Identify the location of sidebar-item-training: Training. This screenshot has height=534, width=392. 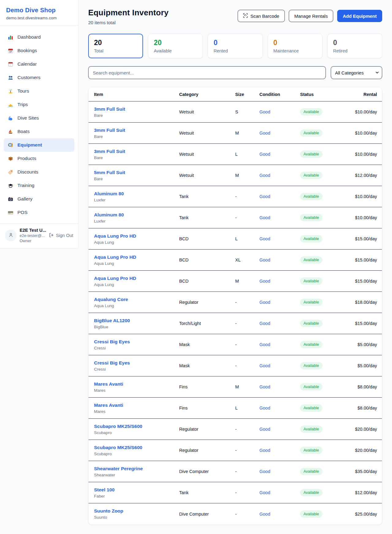
(39, 185).